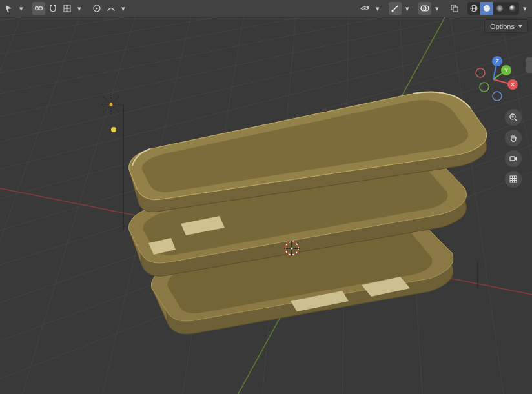 This screenshot has width=532, height=394. What do you see at coordinates (266, 9) in the screenshot?
I see `viewport-header: ▾ ▾ ▾ ▾ ▾ ▾` at bounding box center [266, 9].